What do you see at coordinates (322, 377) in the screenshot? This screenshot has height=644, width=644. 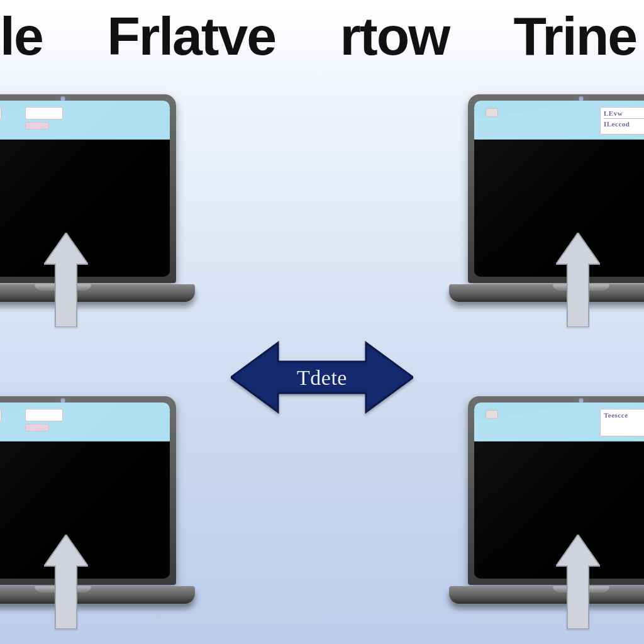 I see `sync-double-arrow-icon` at bounding box center [322, 377].